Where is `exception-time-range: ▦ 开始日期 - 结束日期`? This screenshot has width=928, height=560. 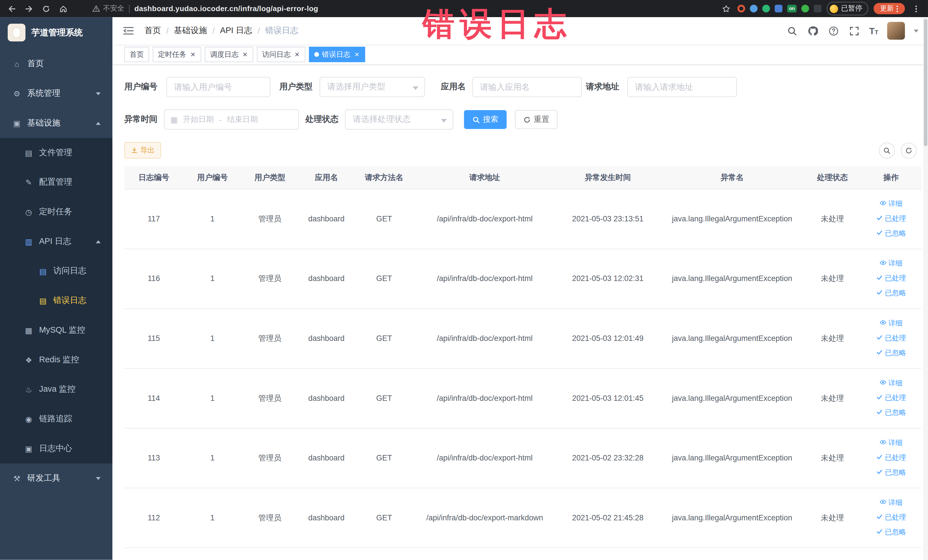
exception-time-range: ▦ 开始日期 - 结束日期 is located at coordinates (232, 120).